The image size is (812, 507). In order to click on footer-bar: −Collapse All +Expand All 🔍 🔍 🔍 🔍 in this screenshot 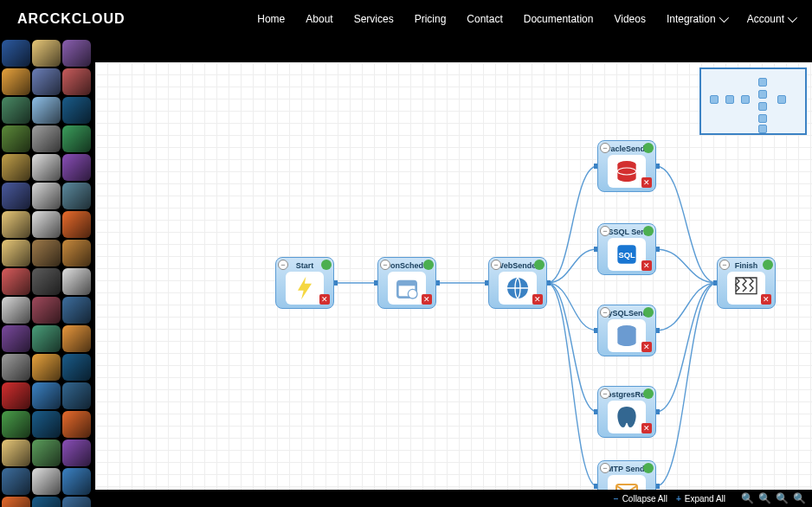, I will do `click(454, 498)`.